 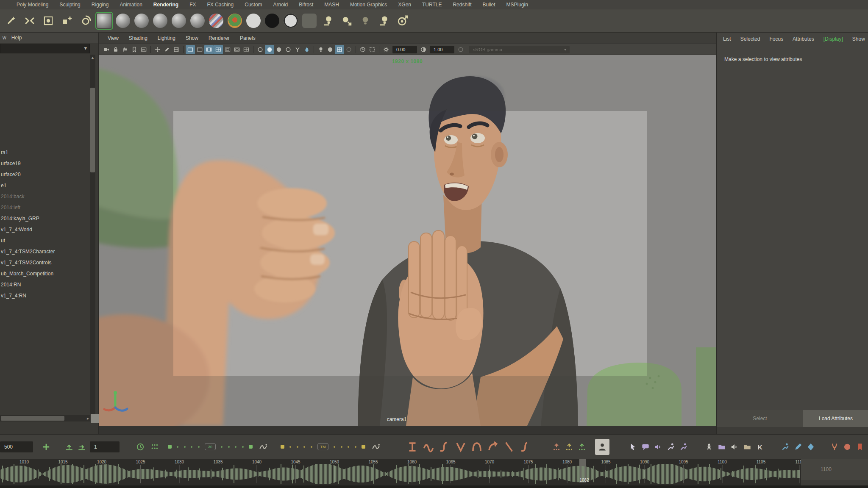 What do you see at coordinates (288, 50) in the screenshot?
I see `default-material-icon` at bounding box center [288, 50].